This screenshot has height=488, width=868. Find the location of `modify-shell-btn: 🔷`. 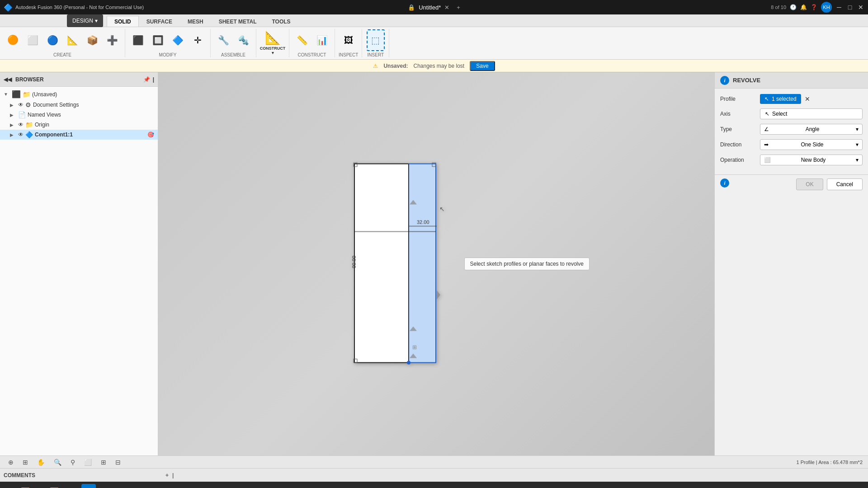

modify-shell-btn: 🔷 is located at coordinates (178, 40).